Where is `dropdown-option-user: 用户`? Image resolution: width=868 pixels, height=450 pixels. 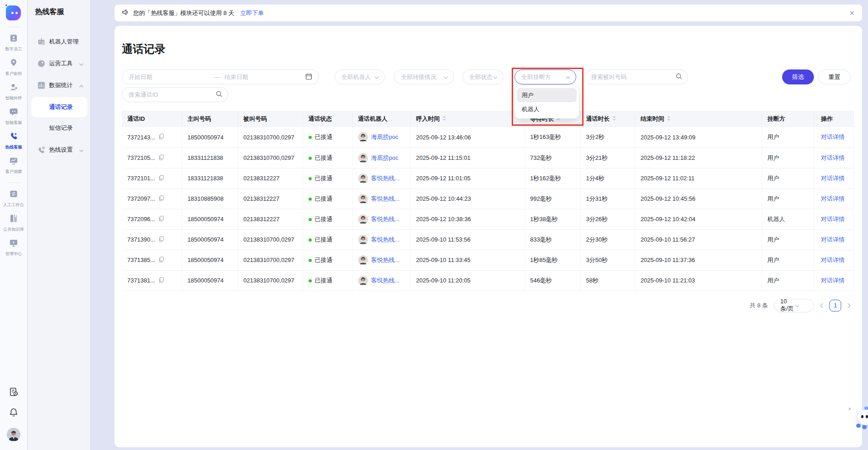
dropdown-option-user: 用户 is located at coordinates (547, 95).